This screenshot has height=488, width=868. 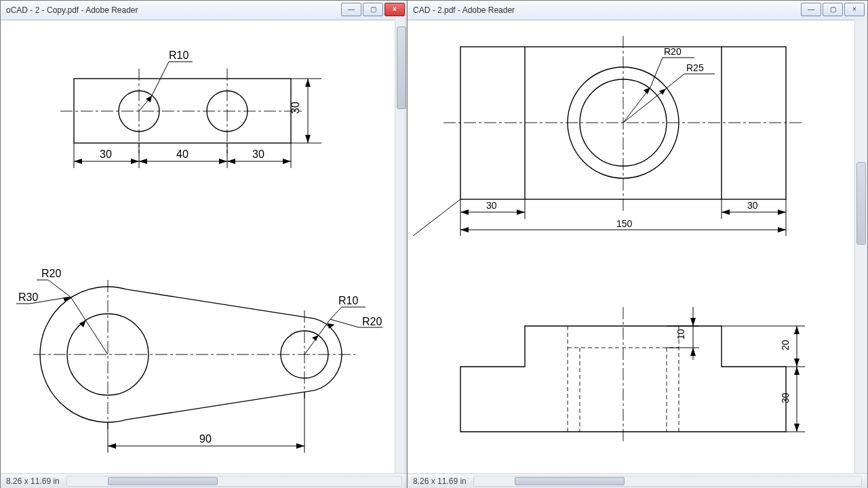 I want to click on right-titlebar: CAD - 2.pdf - Adobe Reader — ▢ ×, so click(x=637, y=11).